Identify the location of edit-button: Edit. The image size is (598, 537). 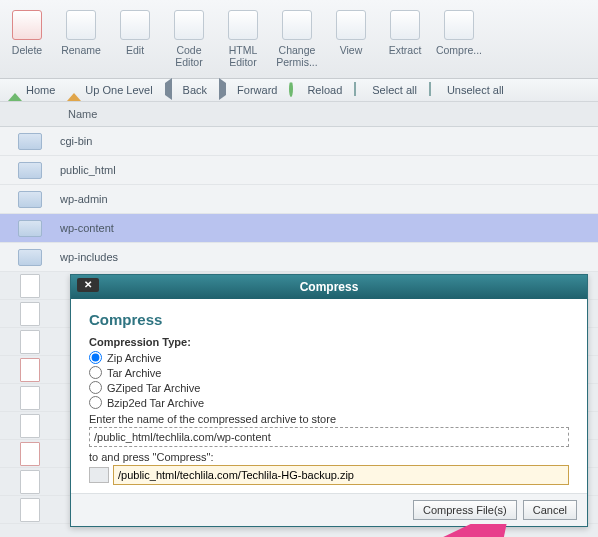
(135, 36).